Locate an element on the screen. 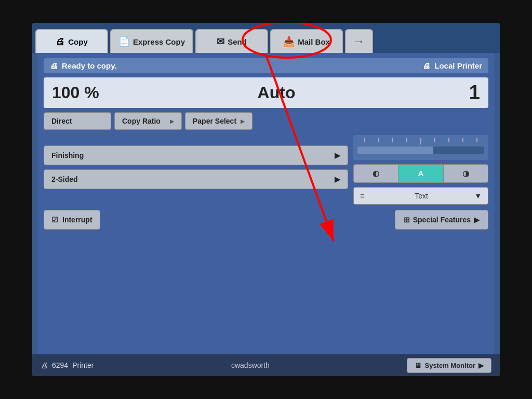 Image resolution: width=532 pixels, height=399 pixels. finishing-arrow: ▶ is located at coordinates (338, 155).